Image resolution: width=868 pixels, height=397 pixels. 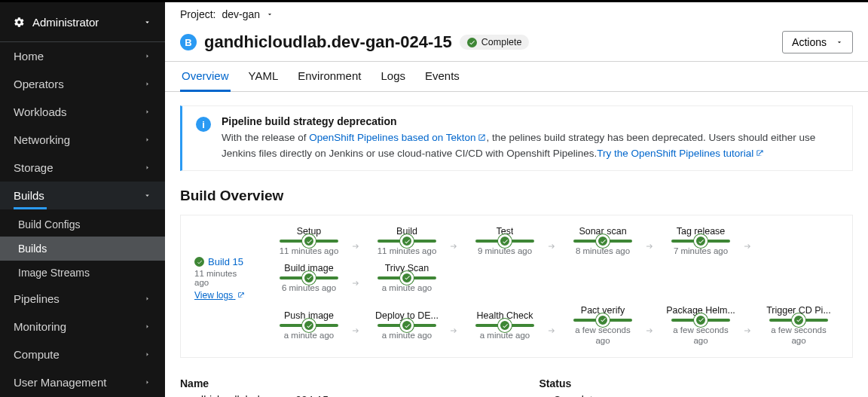 I want to click on build-link: Build 15, so click(x=222, y=262).